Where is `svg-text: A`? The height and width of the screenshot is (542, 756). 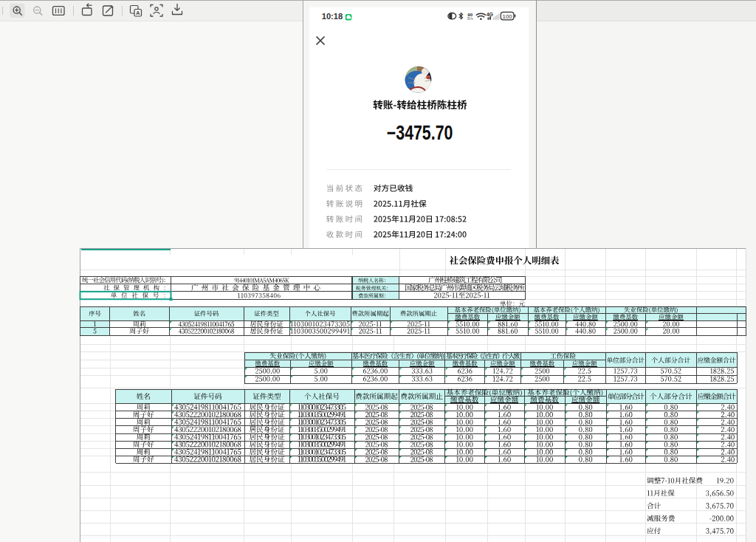
svg-text: A is located at coordinates (137, 13).